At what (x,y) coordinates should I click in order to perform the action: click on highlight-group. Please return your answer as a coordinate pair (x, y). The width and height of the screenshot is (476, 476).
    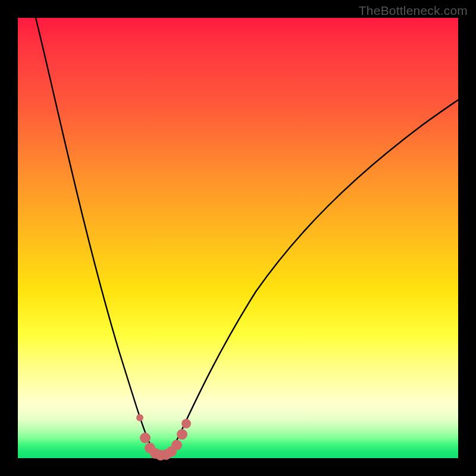
    Looking at the image, I should click on (164, 437).